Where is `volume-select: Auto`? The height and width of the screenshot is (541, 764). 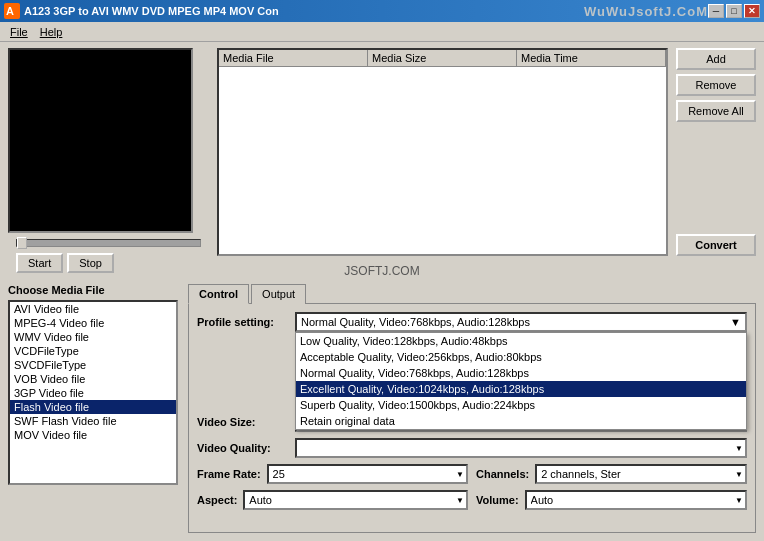 volume-select: Auto is located at coordinates (636, 500).